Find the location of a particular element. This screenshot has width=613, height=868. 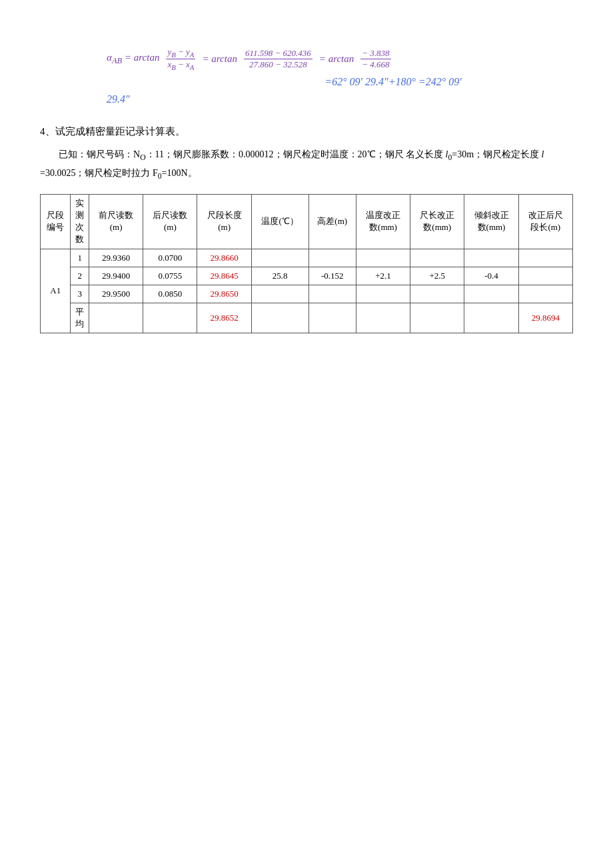

formula-alpha-lhs: αAB = arctan is located at coordinates (133, 59).